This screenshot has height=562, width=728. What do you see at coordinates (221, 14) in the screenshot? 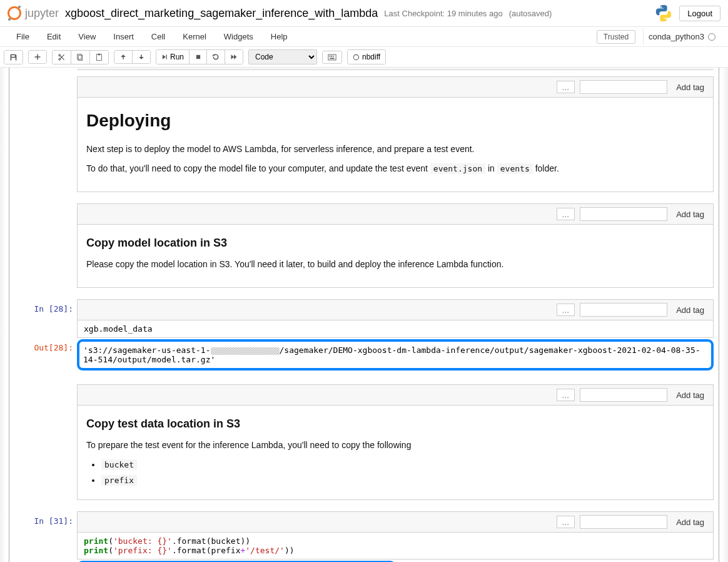
I see `notebook-name: xgboost_direct_marketing_sagemaker_infer…` at bounding box center [221, 14].